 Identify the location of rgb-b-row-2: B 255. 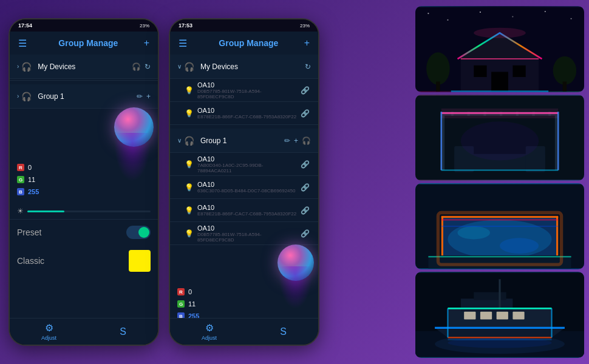
(244, 314).